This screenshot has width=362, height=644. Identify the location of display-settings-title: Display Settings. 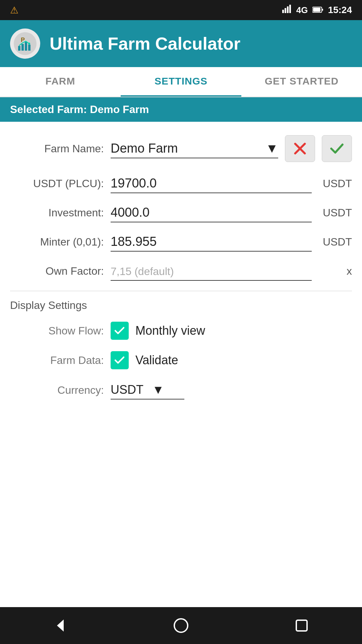
(181, 305).